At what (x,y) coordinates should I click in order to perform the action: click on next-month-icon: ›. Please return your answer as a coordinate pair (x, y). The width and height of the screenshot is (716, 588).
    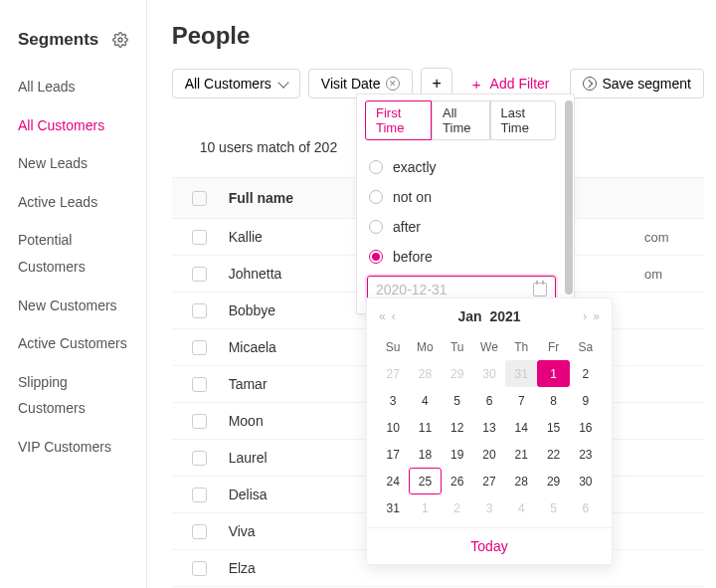
    Looking at the image, I should click on (585, 316).